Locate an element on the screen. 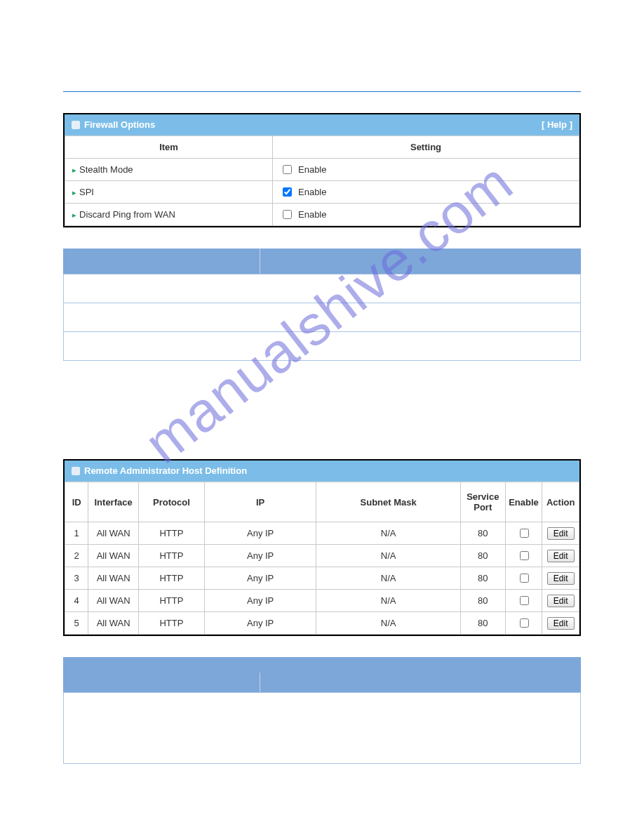 The width and height of the screenshot is (644, 834). firewall-item-label: SPI is located at coordinates (87, 192).